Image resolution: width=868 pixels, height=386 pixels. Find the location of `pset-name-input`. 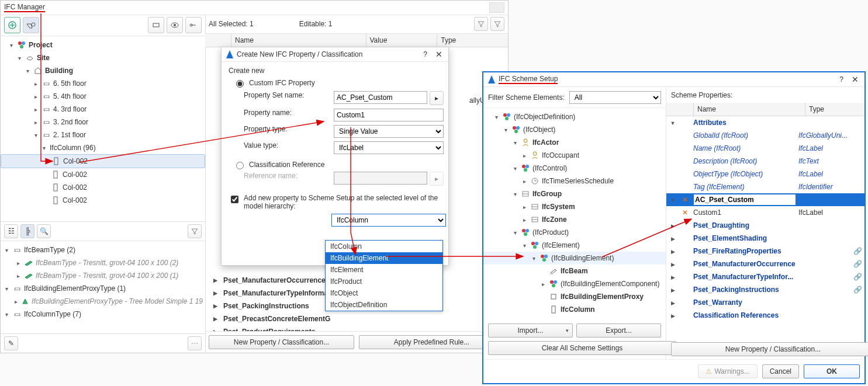

pset-name-input is located at coordinates (381, 98).